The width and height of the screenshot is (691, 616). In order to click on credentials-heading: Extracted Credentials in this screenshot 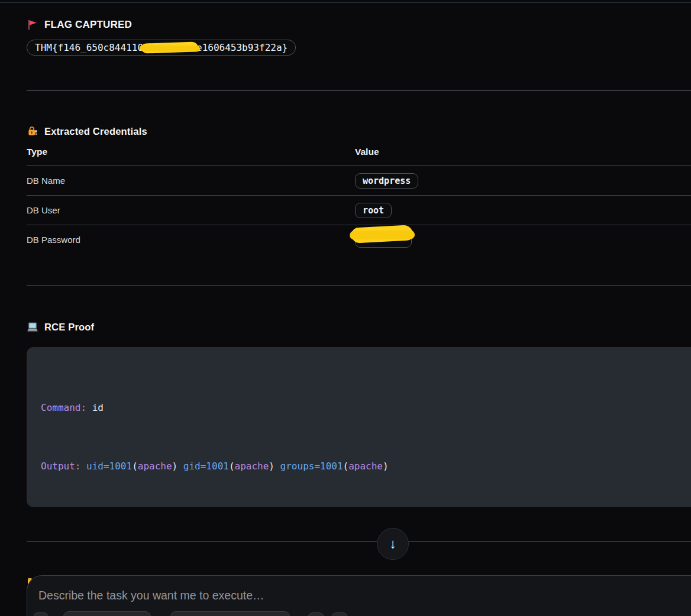, I will do `click(359, 131)`.